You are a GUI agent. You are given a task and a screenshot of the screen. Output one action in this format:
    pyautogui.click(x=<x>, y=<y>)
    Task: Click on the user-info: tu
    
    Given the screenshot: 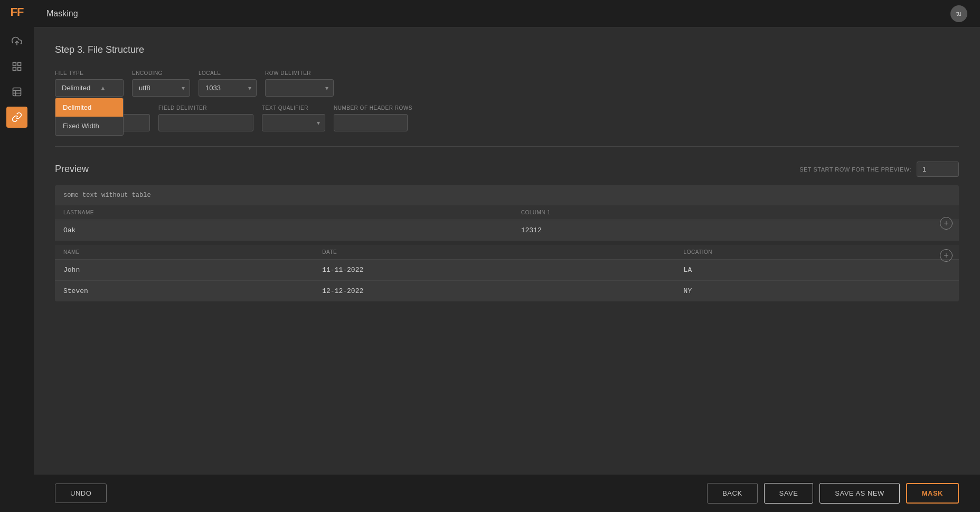 What is the action you would take?
    pyautogui.click(x=959, y=14)
    